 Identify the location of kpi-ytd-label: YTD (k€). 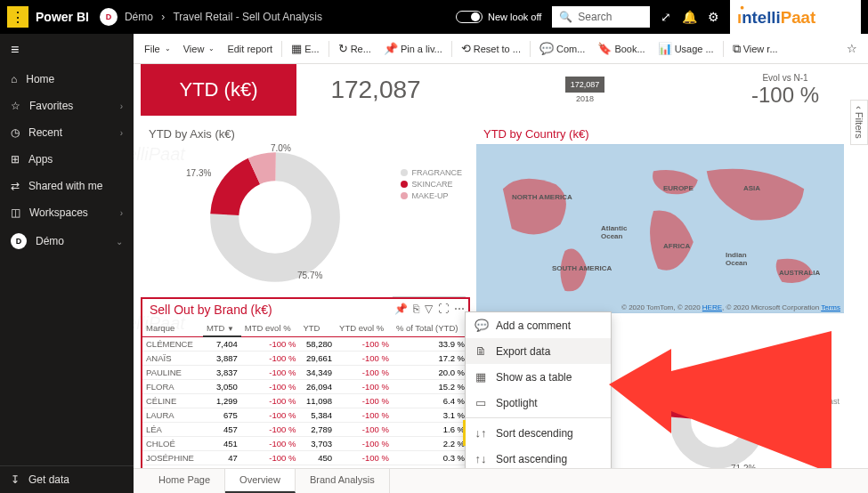
(219, 90).